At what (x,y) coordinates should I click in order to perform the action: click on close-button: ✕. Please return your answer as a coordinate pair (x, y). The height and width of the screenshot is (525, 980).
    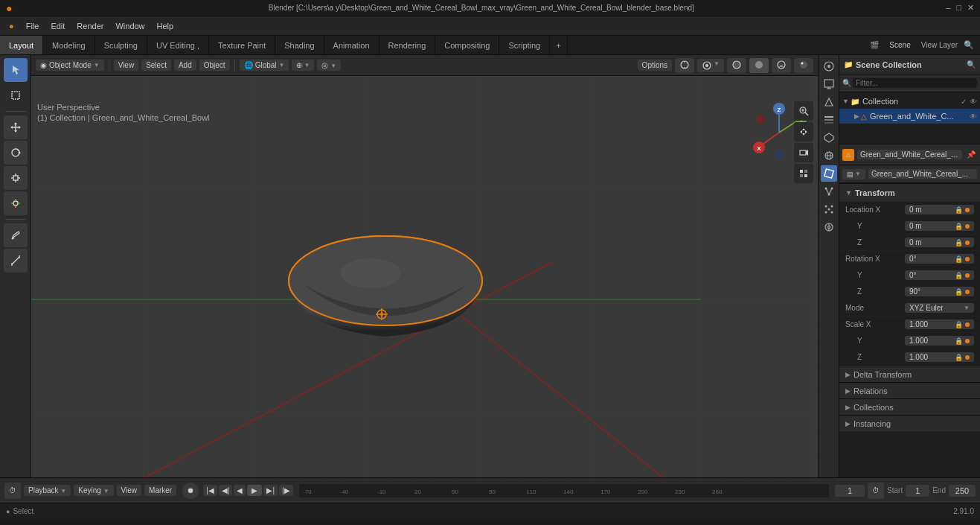
    Looking at the image, I should click on (970, 7).